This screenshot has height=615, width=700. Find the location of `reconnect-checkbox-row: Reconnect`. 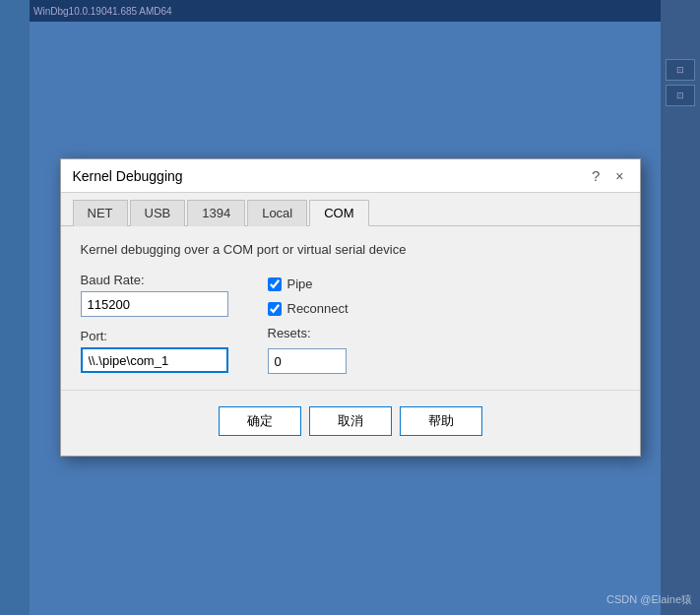

reconnect-checkbox-row: Reconnect is located at coordinates (444, 309).